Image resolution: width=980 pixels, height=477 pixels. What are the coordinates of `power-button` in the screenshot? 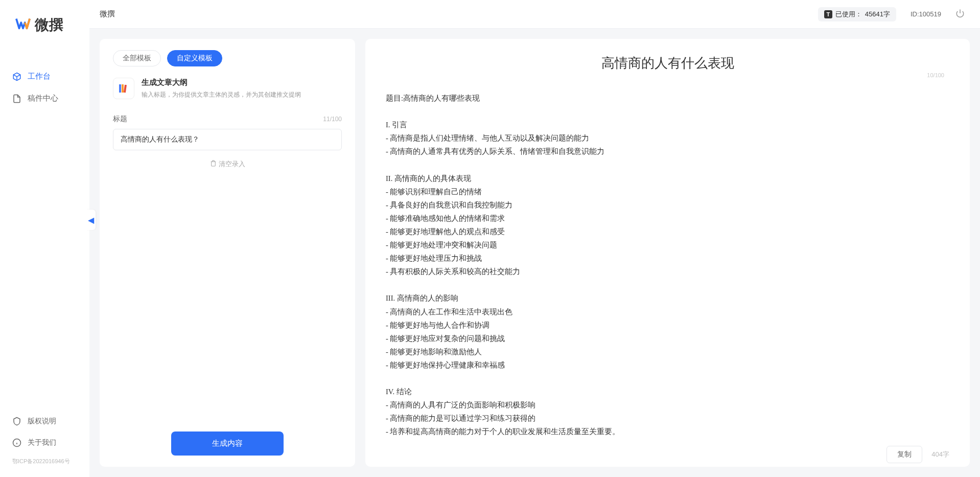 It's located at (960, 14).